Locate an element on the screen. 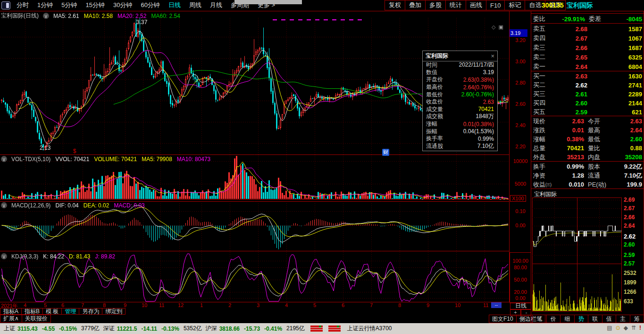 The image size is (644, 334). app-icon is located at coordinates (6, 6).